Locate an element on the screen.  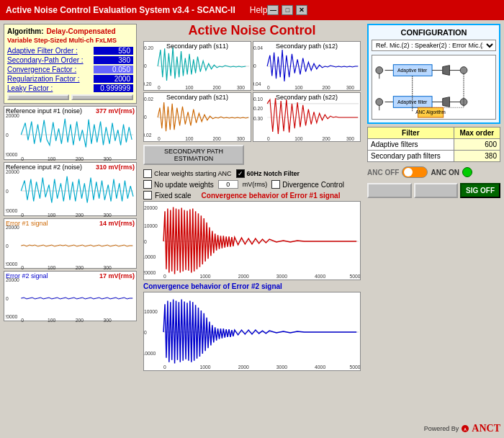
run-buttons is located at coordinates (71, 97).